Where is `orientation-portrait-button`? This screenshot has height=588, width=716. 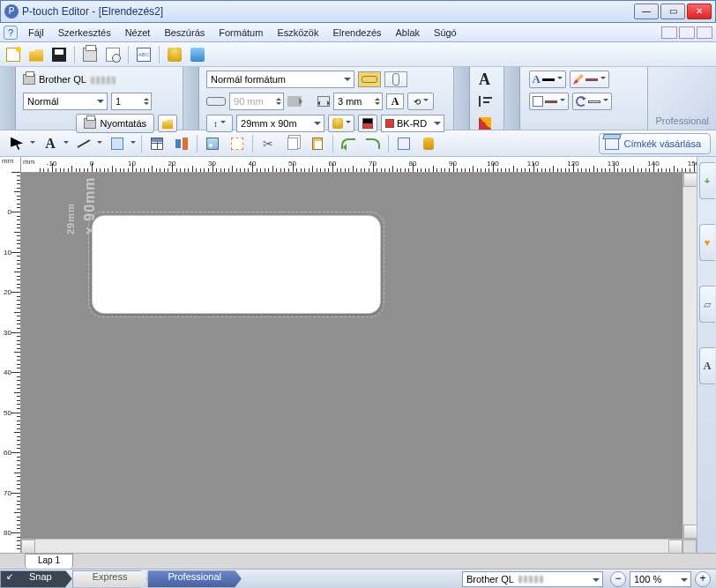 orientation-portrait-button is located at coordinates (396, 79).